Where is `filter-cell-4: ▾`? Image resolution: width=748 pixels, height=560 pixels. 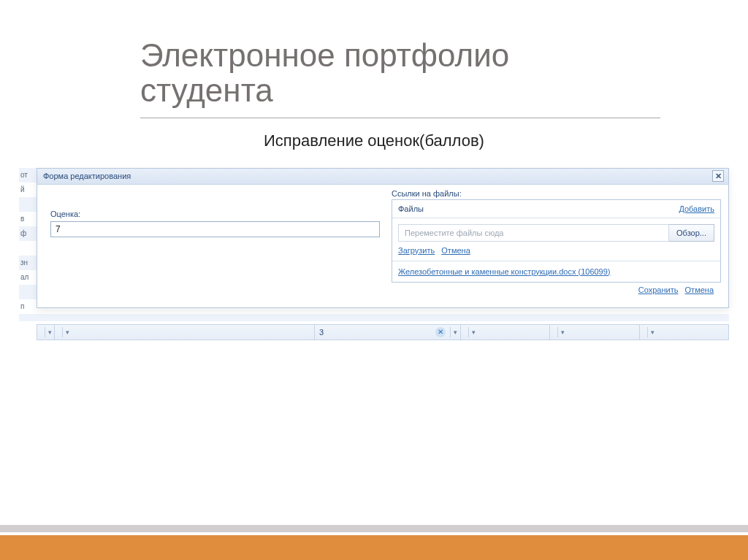 filter-cell-4: ▾ is located at coordinates (595, 332).